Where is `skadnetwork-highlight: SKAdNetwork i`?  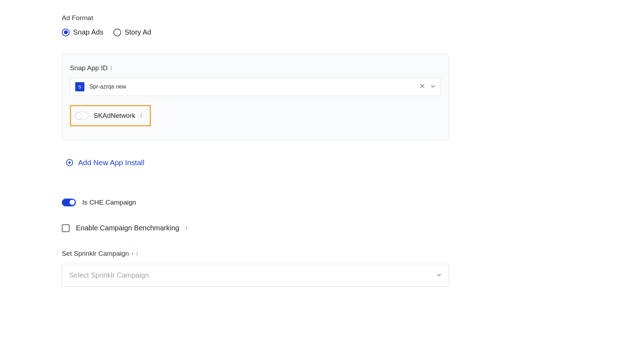
skadnetwork-highlight: SKAdNetwork i is located at coordinates (110, 116).